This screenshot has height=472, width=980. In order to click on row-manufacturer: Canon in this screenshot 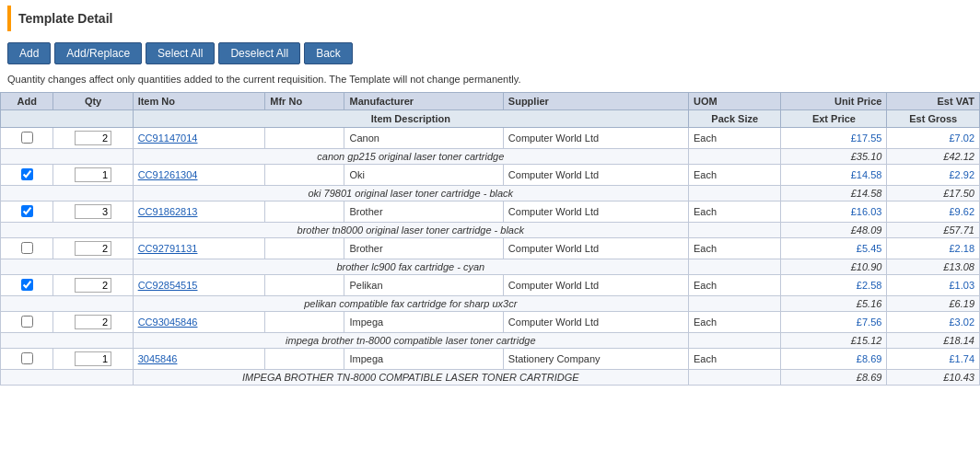, I will do `click(424, 138)`.